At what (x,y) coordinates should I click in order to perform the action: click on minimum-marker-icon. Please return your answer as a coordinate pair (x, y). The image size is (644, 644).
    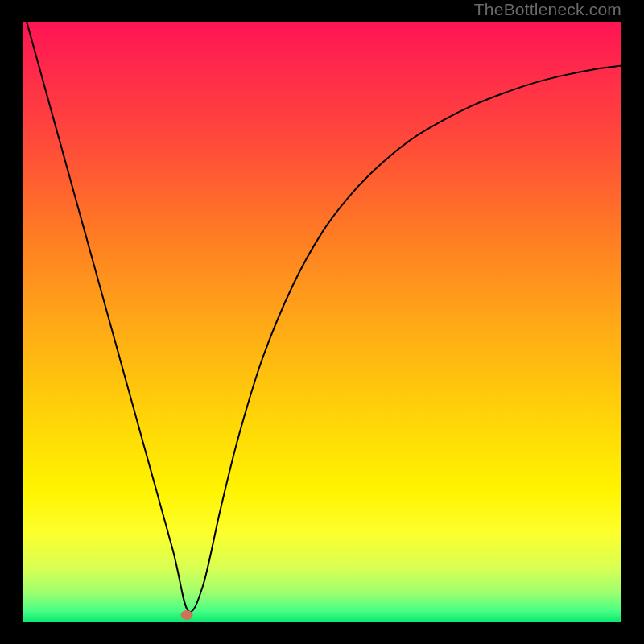
    Looking at the image, I should click on (187, 615).